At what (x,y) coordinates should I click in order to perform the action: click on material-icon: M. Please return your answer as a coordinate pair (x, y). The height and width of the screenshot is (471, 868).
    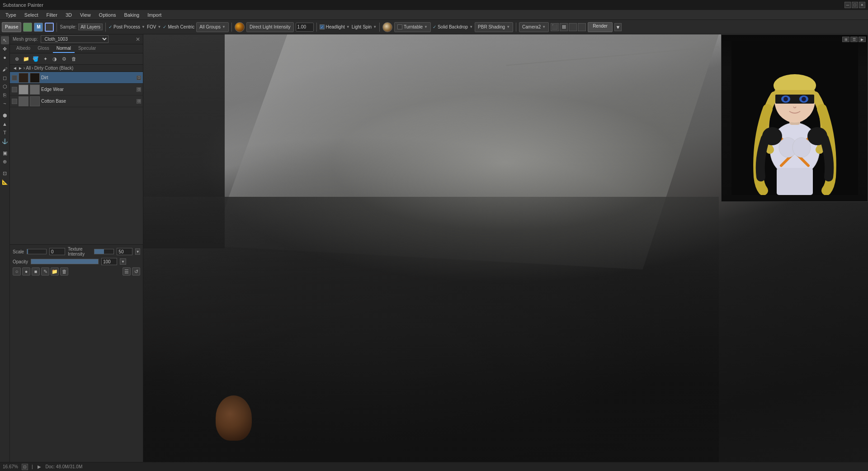
    Looking at the image, I should click on (38, 27).